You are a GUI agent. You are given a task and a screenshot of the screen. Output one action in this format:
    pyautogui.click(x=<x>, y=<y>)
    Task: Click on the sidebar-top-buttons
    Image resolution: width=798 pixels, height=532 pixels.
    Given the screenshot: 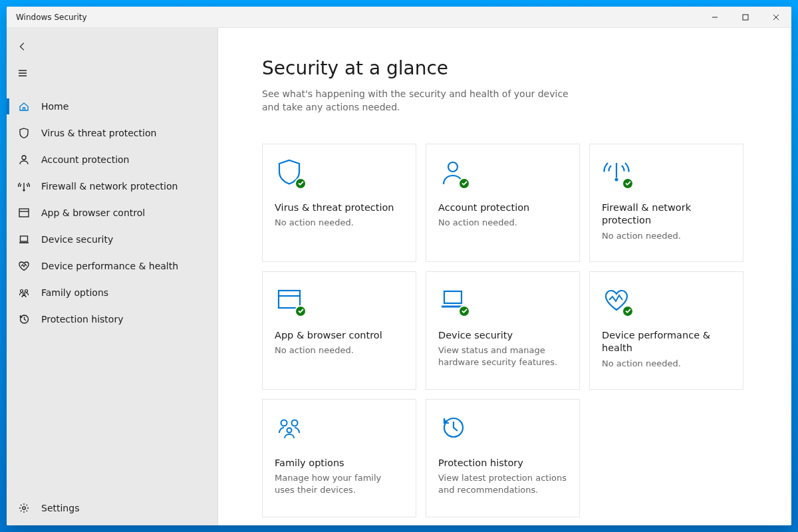 What is the action you would take?
    pyautogui.click(x=112, y=59)
    